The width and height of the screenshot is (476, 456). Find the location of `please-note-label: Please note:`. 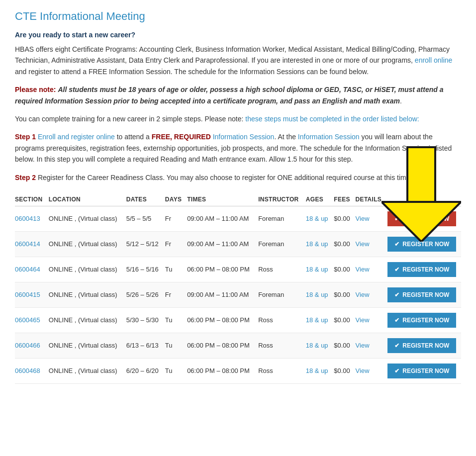

please-note-label: Please note: is located at coordinates (35, 90).